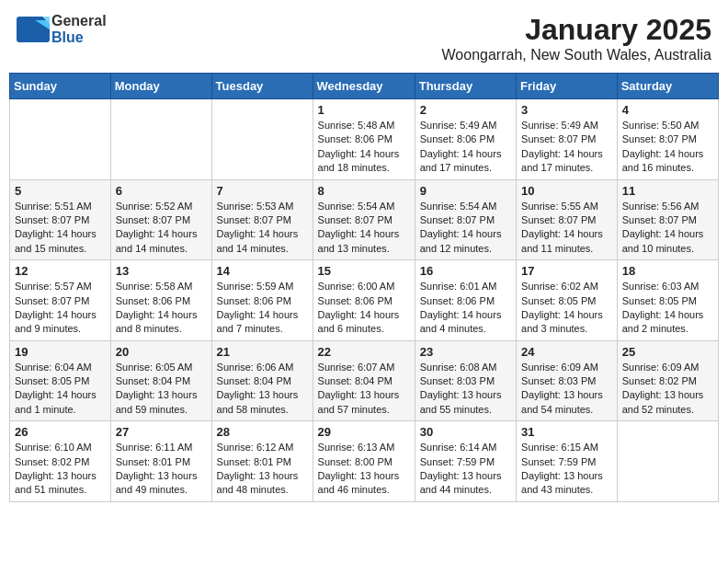  What do you see at coordinates (566, 432) in the screenshot?
I see `day-number: 31` at bounding box center [566, 432].